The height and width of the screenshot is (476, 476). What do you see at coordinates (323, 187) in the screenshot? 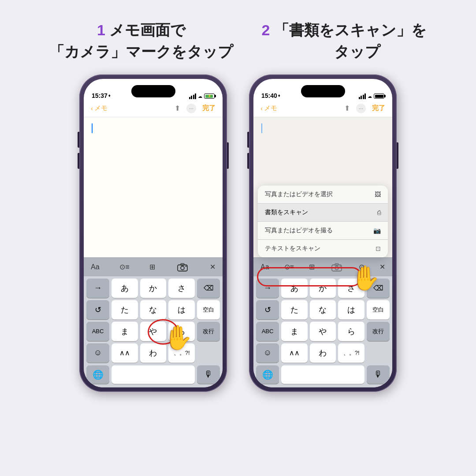
I see `note-content-2: 写真またはビデオを選択 🖼 書類をスキャン ⎙ 写真またはビデオを撮る 📷` at bounding box center [323, 187].